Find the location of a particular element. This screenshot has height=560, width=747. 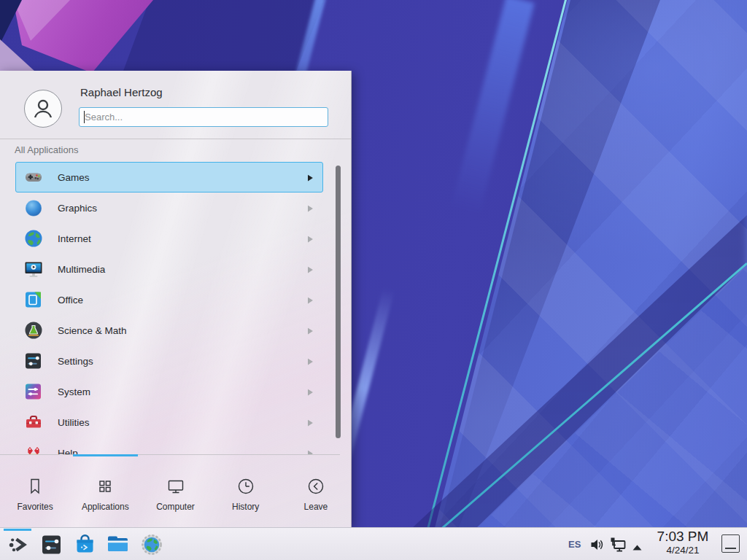

kickoff-menu-button is located at coordinates (18, 544).